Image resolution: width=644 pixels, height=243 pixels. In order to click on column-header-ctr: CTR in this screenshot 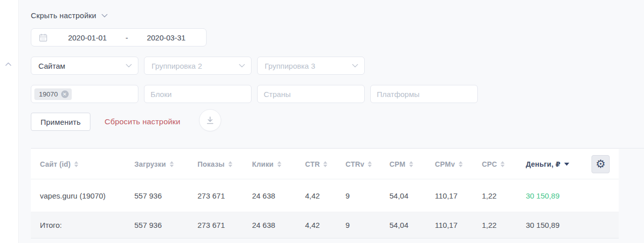, I will do `click(325, 164)`.